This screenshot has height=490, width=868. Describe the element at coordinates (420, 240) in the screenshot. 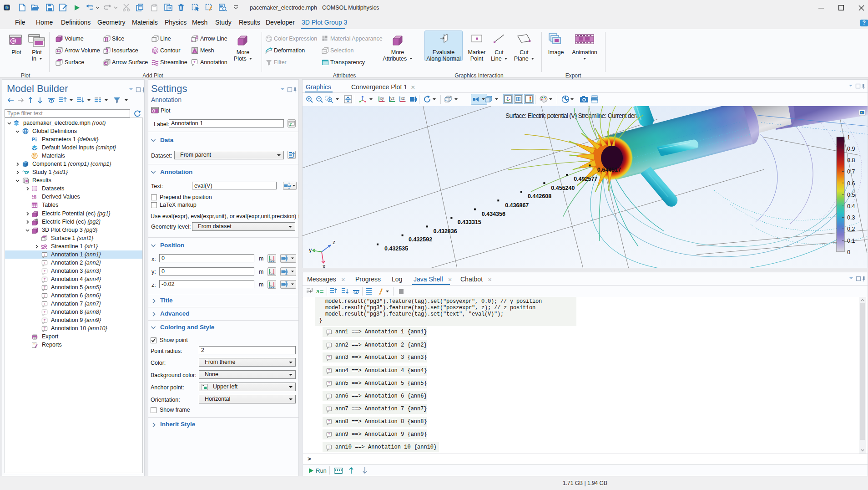

I see `svg-text: 0.432592` at that location.